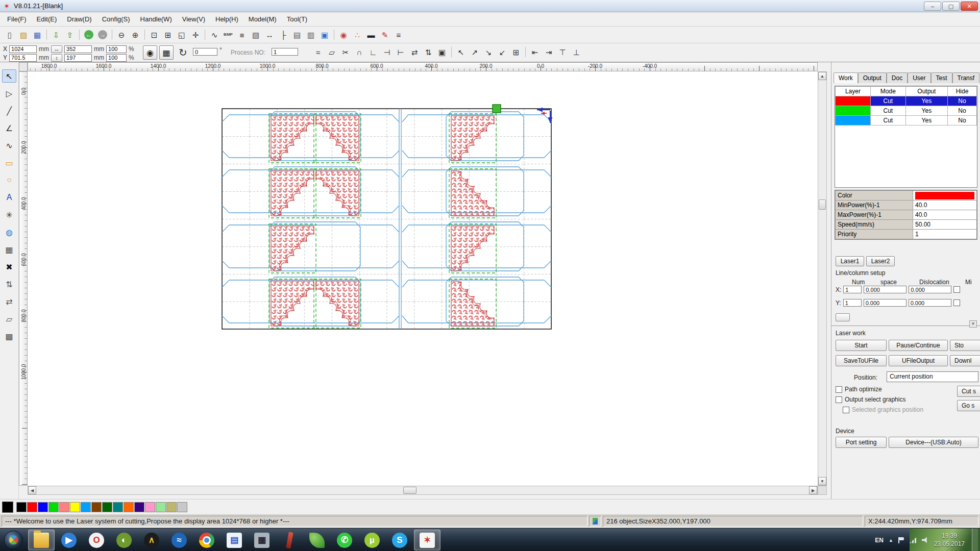  What do you see at coordinates (945, 224) in the screenshot?
I see `property-value: 50.00` at bounding box center [945, 224].